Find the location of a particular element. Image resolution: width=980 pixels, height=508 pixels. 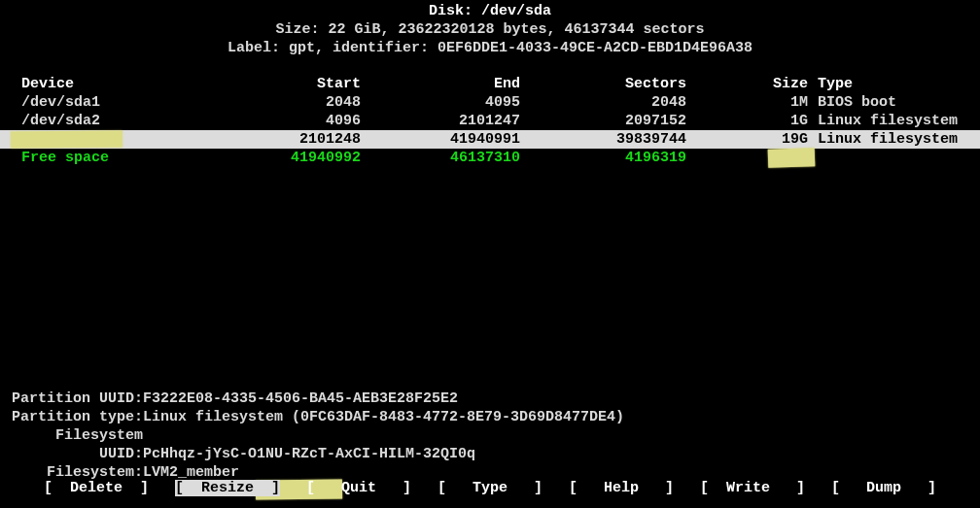

action-menu: [ Delete ] [ Resize ] [ Quit ] [ Type ] … is located at coordinates (490, 488).